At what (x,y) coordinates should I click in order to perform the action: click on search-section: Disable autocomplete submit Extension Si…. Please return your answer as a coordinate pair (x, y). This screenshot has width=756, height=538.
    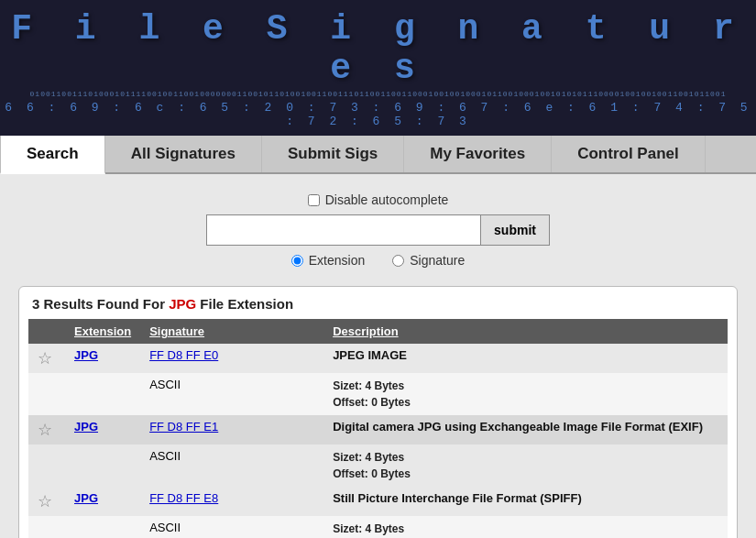
    Looking at the image, I should click on (378, 230).